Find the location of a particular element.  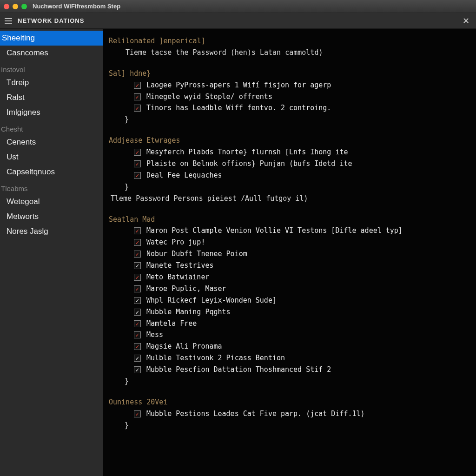

checkbox-label: Meto Batwiainer is located at coordinates (178, 277).